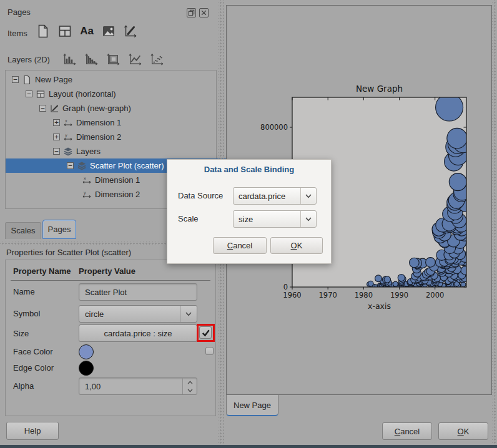 Image resolution: width=497 pixels, height=448 pixels. Describe the element at coordinates (130, 31) in the screenshot. I see `new-graph-button` at that location.